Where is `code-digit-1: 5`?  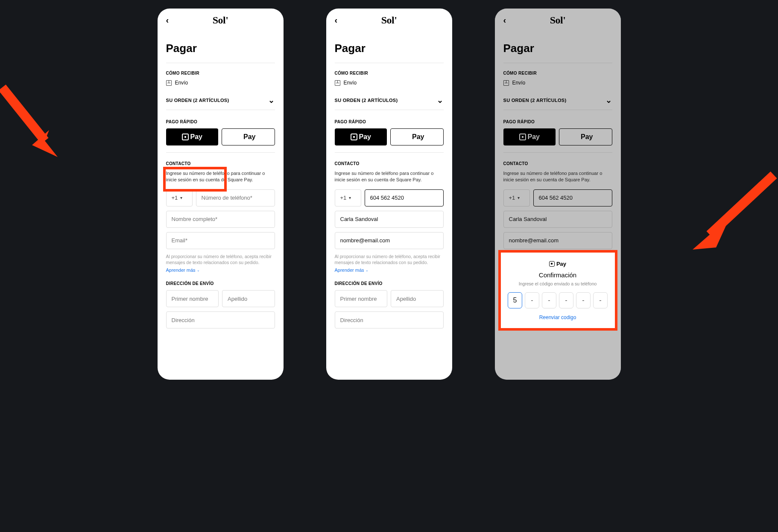
code-digit-1: 5 is located at coordinates (515, 300).